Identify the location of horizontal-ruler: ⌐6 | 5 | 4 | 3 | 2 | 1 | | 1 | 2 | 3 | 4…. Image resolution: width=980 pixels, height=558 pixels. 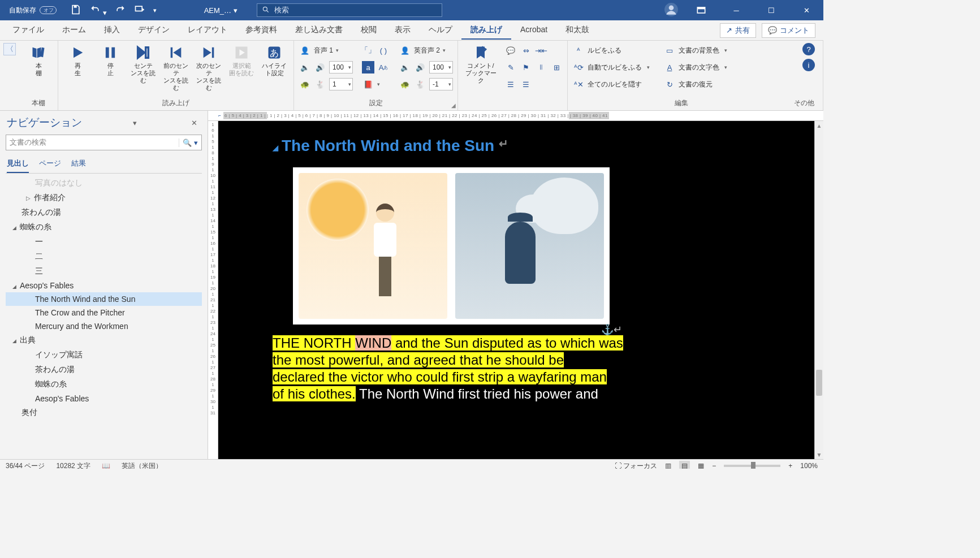
(516, 116).